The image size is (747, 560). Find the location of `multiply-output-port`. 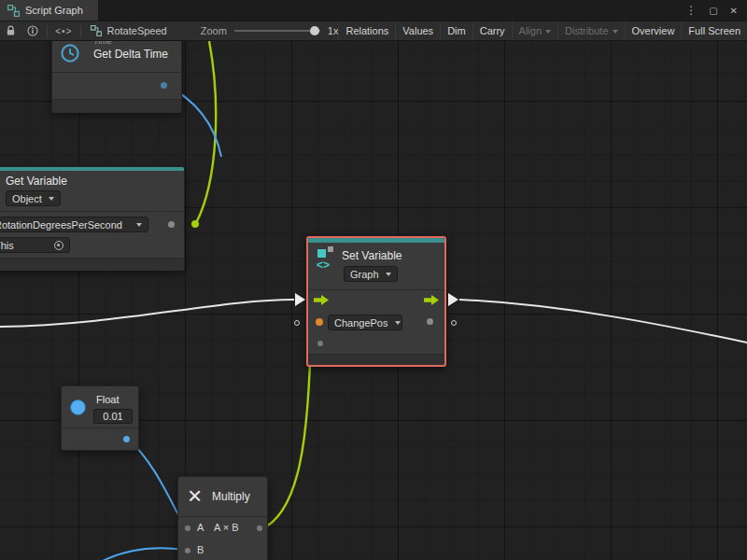

multiply-output-port is located at coordinates (260, 528).